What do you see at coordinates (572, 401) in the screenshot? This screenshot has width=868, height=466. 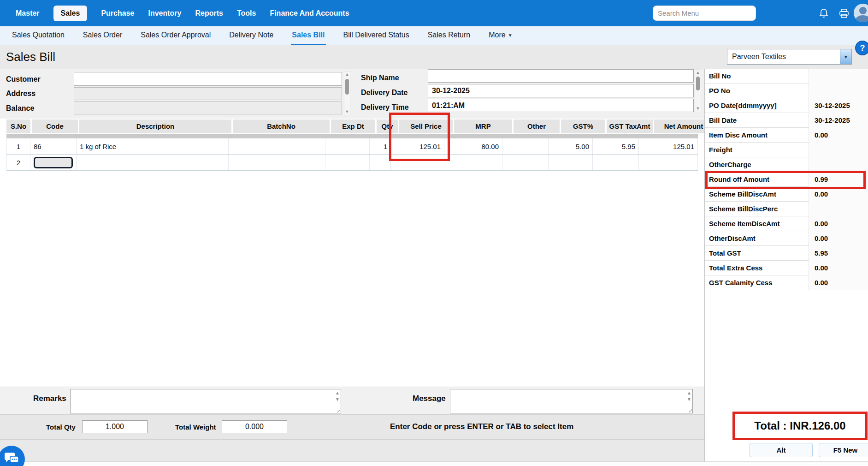 I see `message-textarea: ▲ ▼` at bounding box center [572, 401].